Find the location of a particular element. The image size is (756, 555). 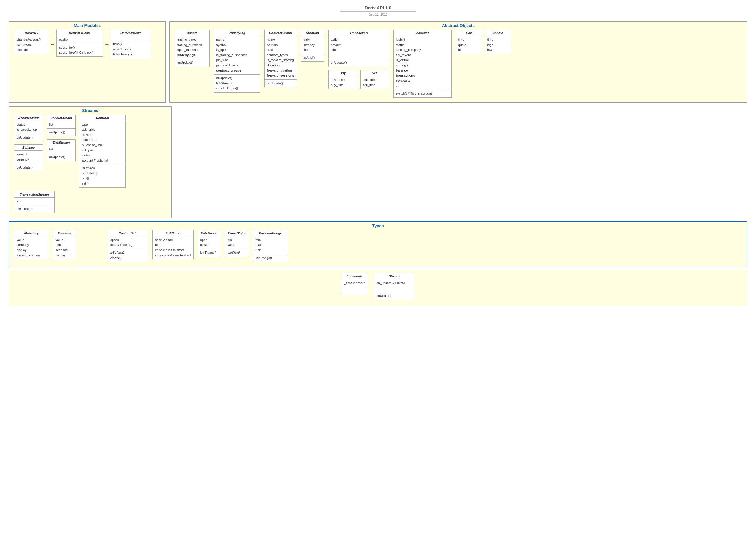

box-balance-body: amountcurrency is located at coordinates (28, 157).